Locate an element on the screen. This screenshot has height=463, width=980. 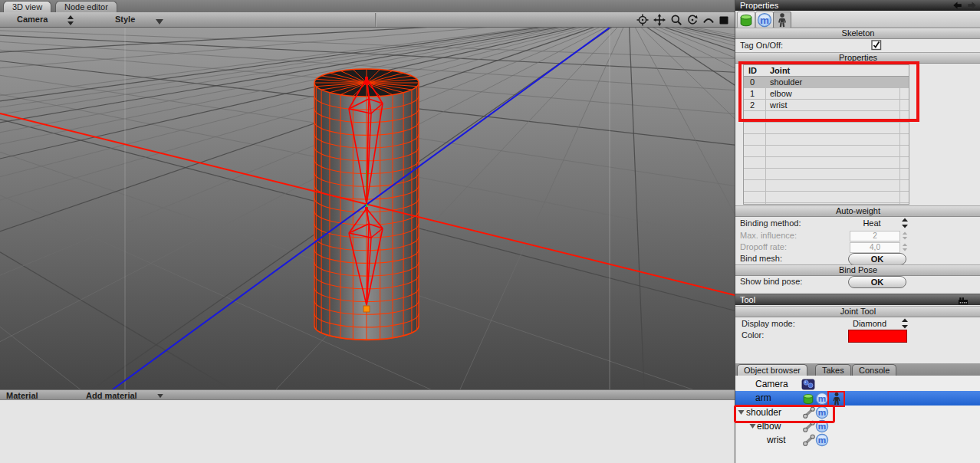
style-dropdown-icon is located at coordinates (159, 22).